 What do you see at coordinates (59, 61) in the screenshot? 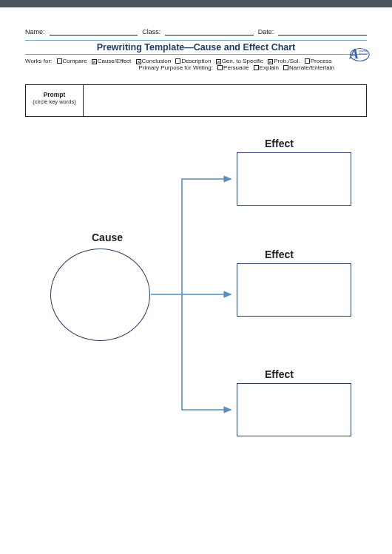
I see `checkbox-compare` at bounding box center [59, 61].